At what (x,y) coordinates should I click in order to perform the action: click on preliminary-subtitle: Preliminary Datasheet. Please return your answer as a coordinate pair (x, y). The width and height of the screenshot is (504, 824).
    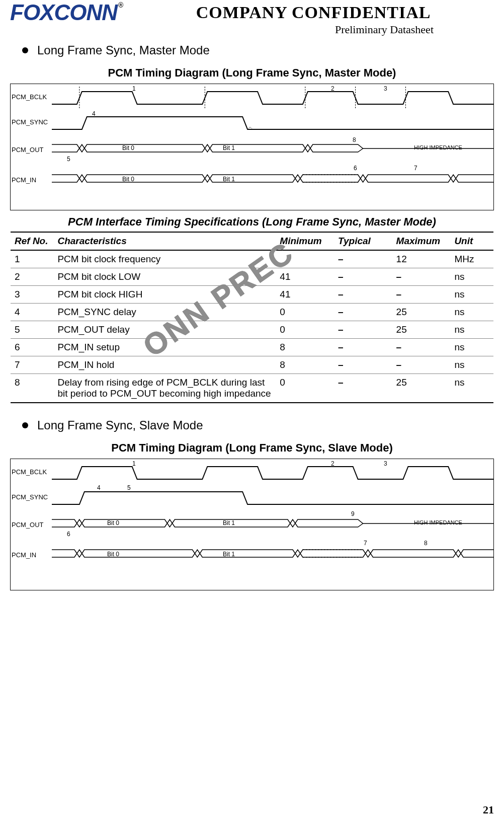
    Looking at the image, I should click on (283, 30).